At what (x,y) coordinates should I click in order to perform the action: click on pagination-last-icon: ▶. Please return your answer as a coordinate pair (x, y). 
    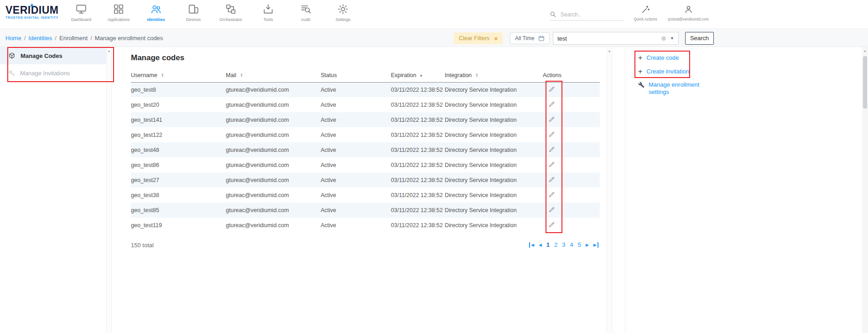
    Looking at the image, I should click on (596, 245).